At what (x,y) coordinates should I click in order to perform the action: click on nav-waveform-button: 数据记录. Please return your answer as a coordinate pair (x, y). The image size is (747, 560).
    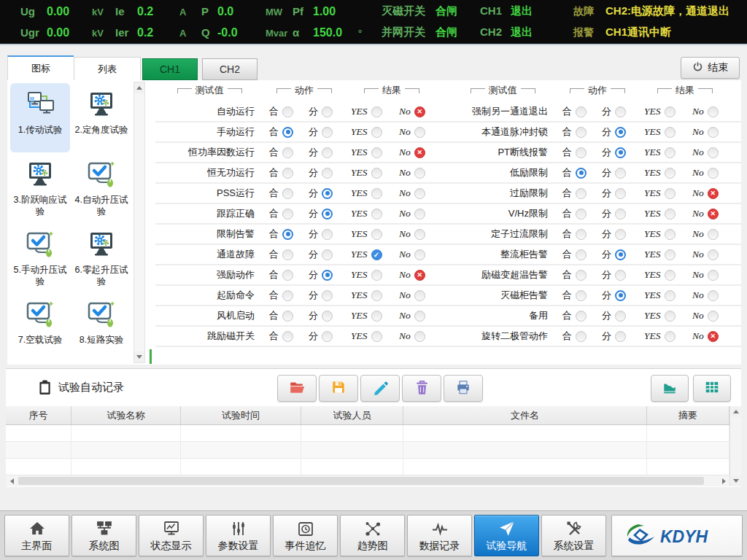
    Looking at the image, I should click on (439, 535).